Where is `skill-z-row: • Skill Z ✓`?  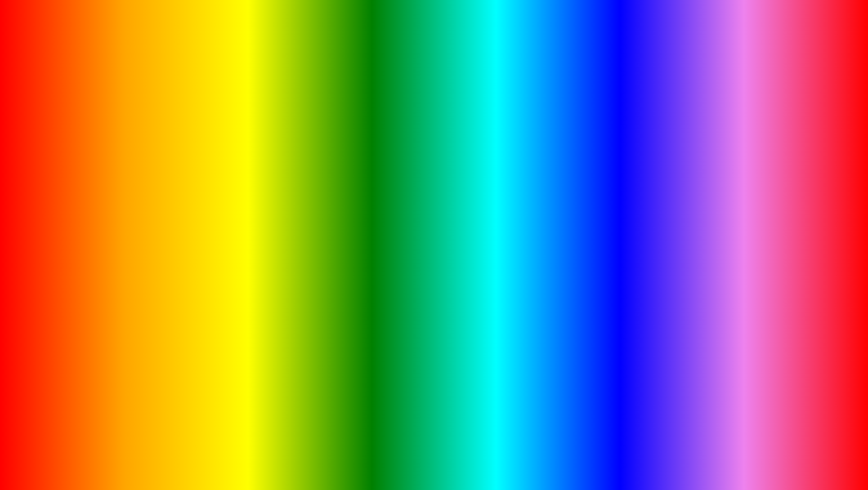
skill-z-row: • Skill Z ✓ is located at coordinates (170, 174).